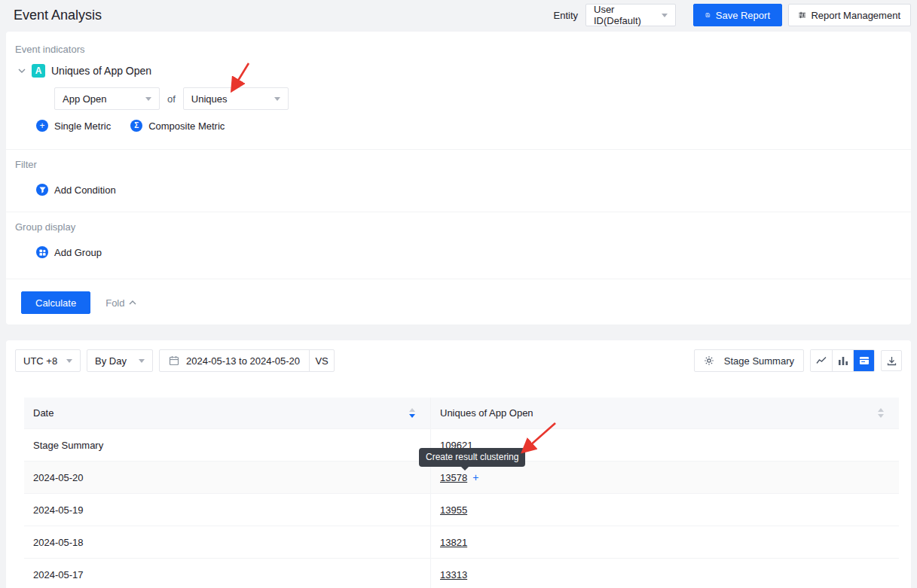 The width and height of the screenshot is (917, 588). What do you see at coordinates (665, 510) in the screenshot?
I see `cell-value: 13955` at bounding box center [665, 510].